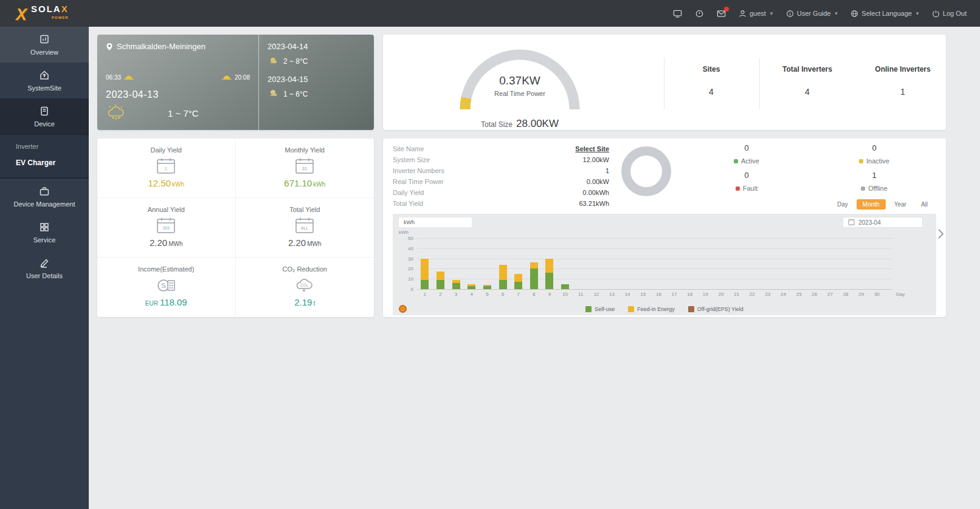  Describe the element at coordinates (940, 234) in the screenshot. I see `next-page-arrow` at that location.